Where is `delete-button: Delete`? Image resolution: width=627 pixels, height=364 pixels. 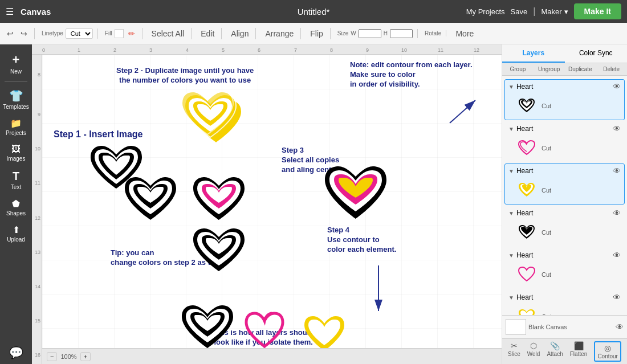 delete-button: Delete is located at coordinates (611, 69).